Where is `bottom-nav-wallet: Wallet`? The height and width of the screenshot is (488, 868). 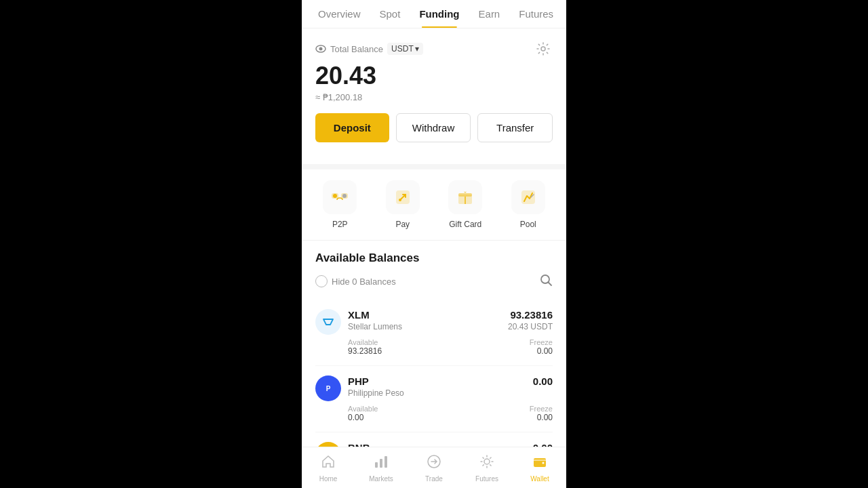
bottom-nav-wallet: Wallet is located at coordinates (540, 468).